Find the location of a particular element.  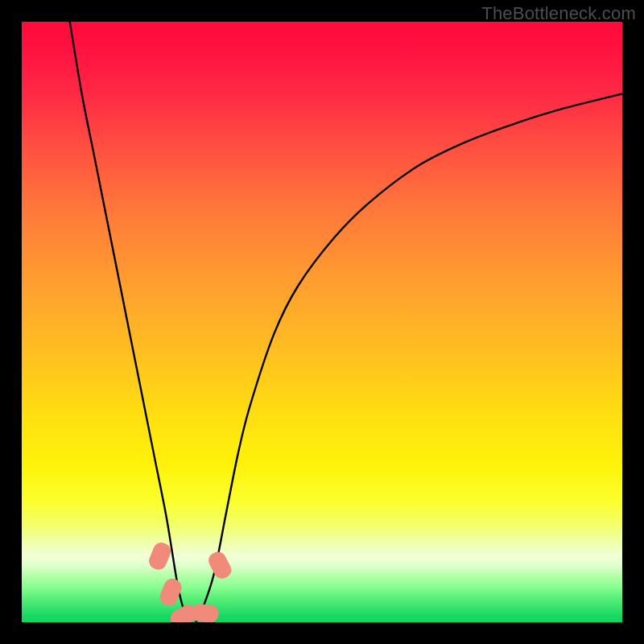

marker-group is located at coordinates (190, 581).